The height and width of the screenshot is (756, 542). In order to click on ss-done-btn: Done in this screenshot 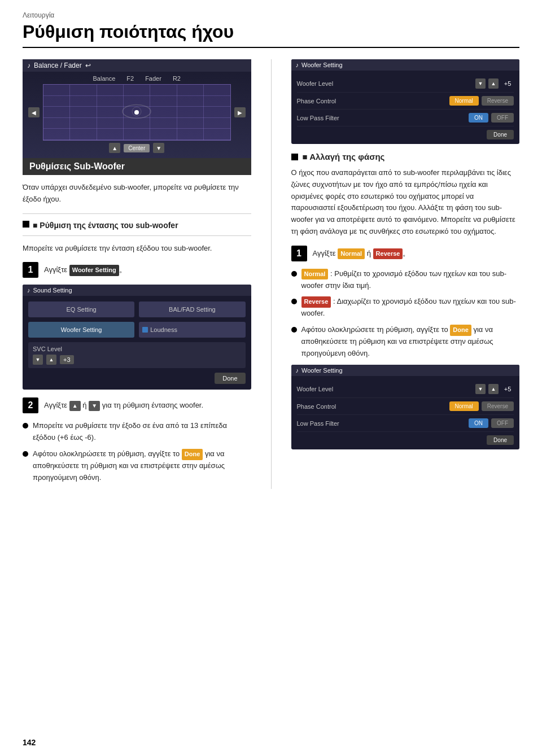, I will do `click(230, 378)`.